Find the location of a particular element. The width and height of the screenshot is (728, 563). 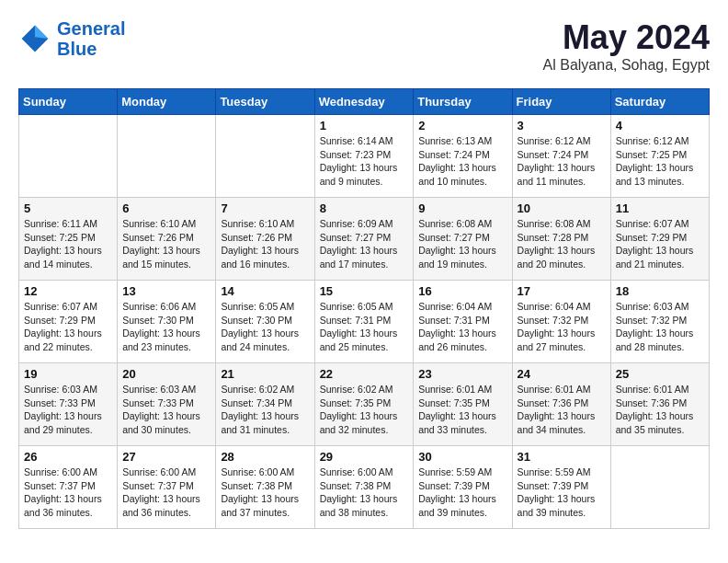

weekday-header-tuesday: Tuesday is located at coordinates (265, 102).